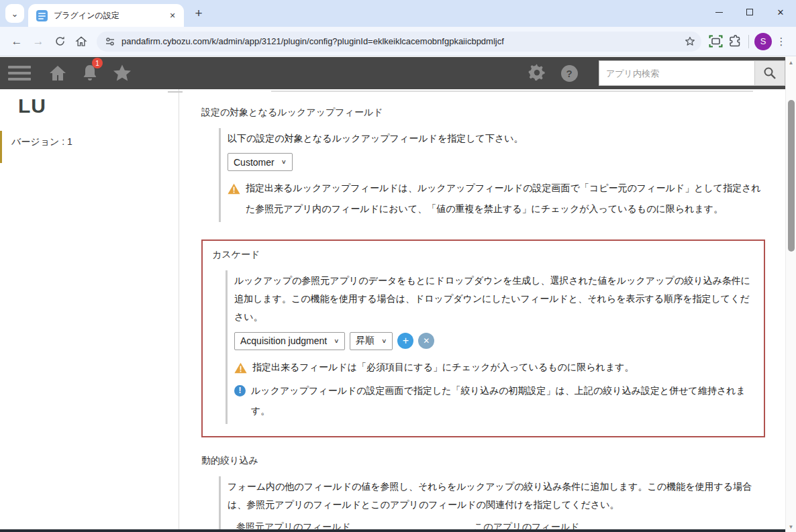 This screenshot has width=796, height=532. Describe the element at coordinates (254, 162) in the screenshot. I see `lookup-field-select-value: Customer` at that location.